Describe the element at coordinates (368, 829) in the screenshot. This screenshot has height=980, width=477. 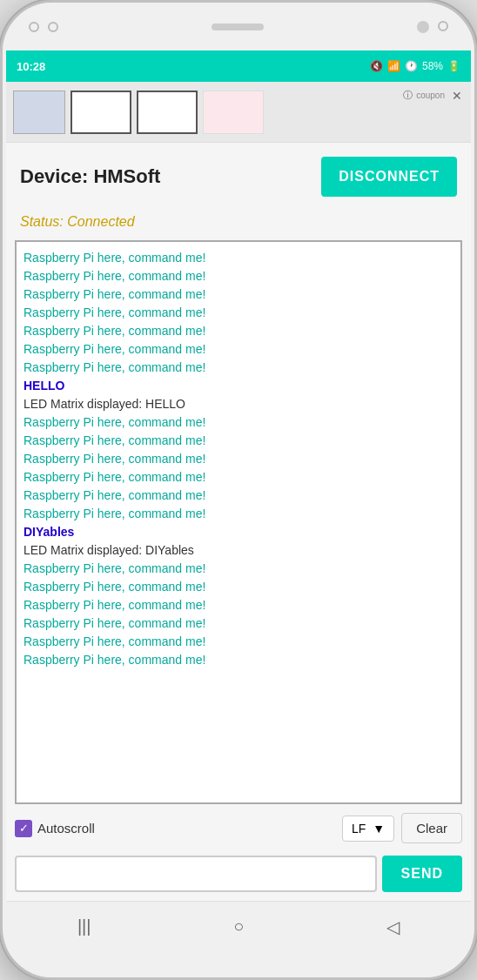
I see `lf-select: LF ▼` at that location.